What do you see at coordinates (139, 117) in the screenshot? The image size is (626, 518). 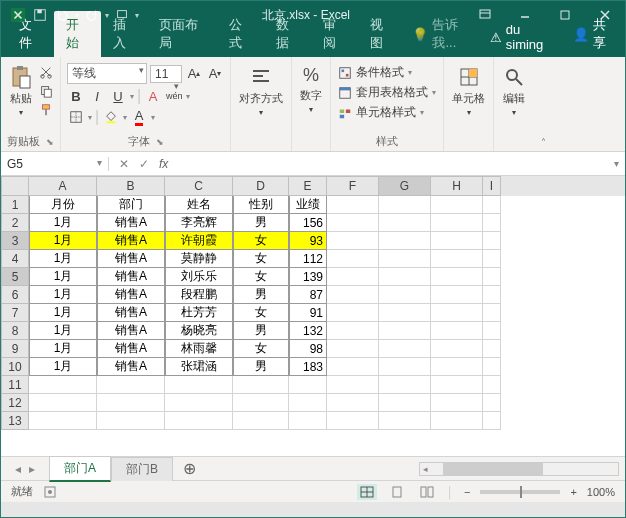 I see `font-color-icon: A` at bounding box center [139, 117].